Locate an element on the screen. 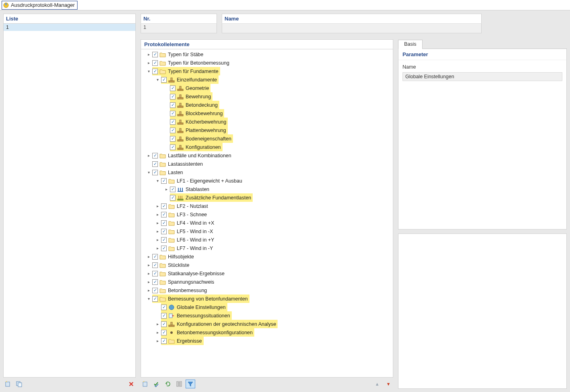 The height and width of the screenshot is (392, 570). tree-row: ▸✓Köcherbewehrung is located at coordinates (268, 122).